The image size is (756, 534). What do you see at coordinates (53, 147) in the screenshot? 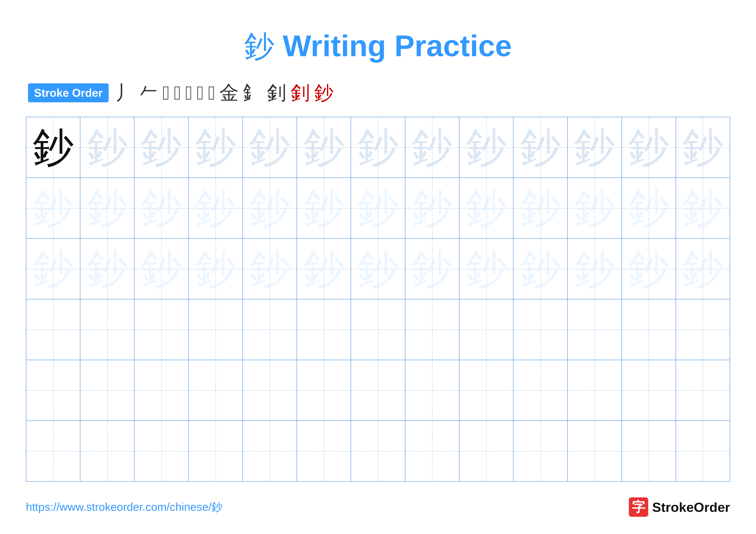
I see `grid-cell-1-1: 鈔` at bounding box center [53, 147].